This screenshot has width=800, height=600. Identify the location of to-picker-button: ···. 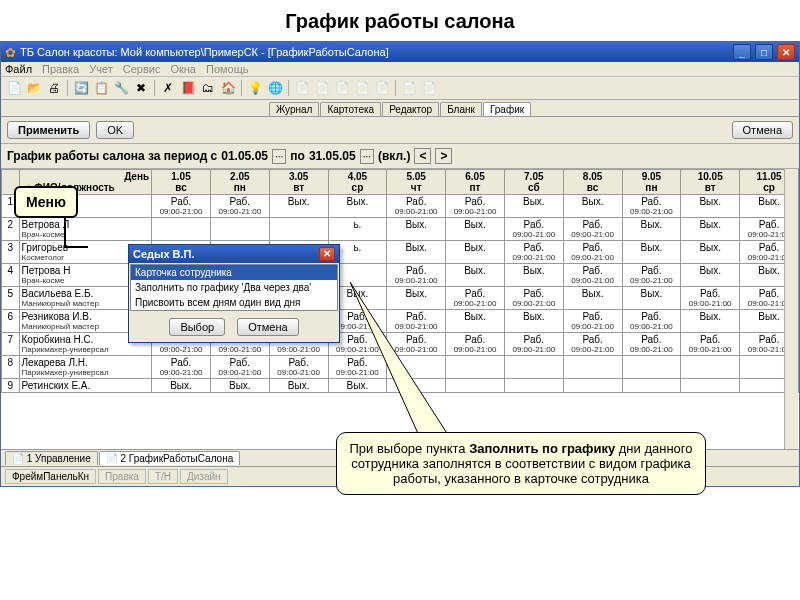
(367, 156).